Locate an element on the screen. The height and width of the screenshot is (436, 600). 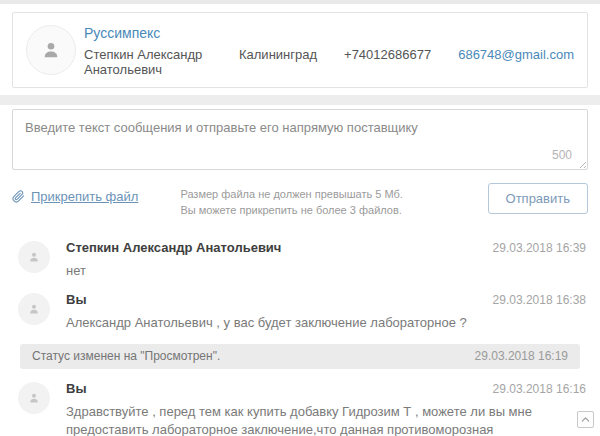
contact-phone: +74012686677 is located at coordinates (388, 54).